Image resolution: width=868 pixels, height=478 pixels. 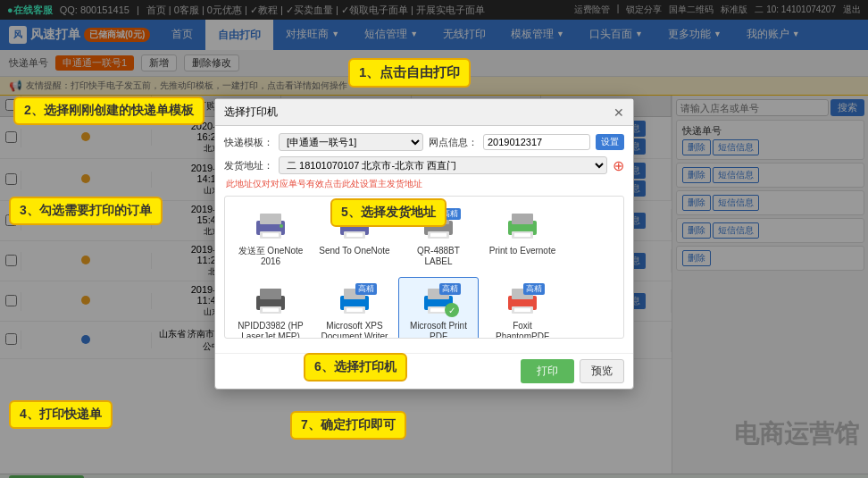 What do you see at coordinates (537, 142) in the screenshot?
I see `network-input` at bounding box center [537, 142].